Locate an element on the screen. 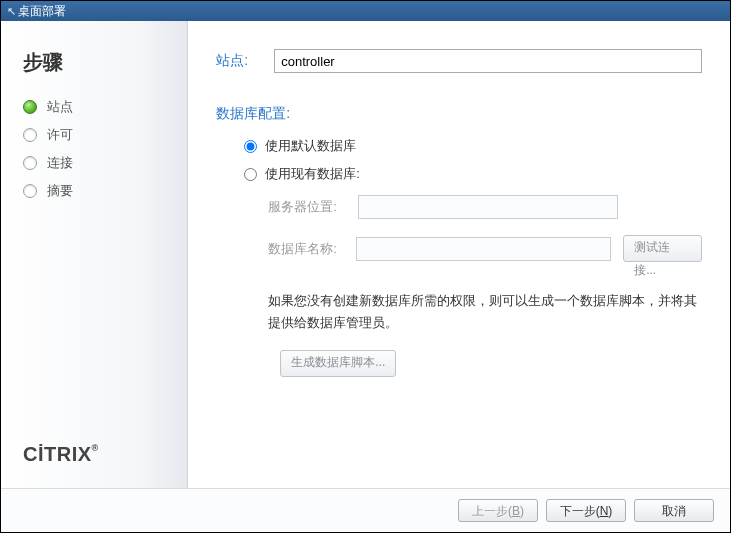 The width and height of the screenshot is (731, 533). step-license: 许可 is located at coordinates (105, 135).